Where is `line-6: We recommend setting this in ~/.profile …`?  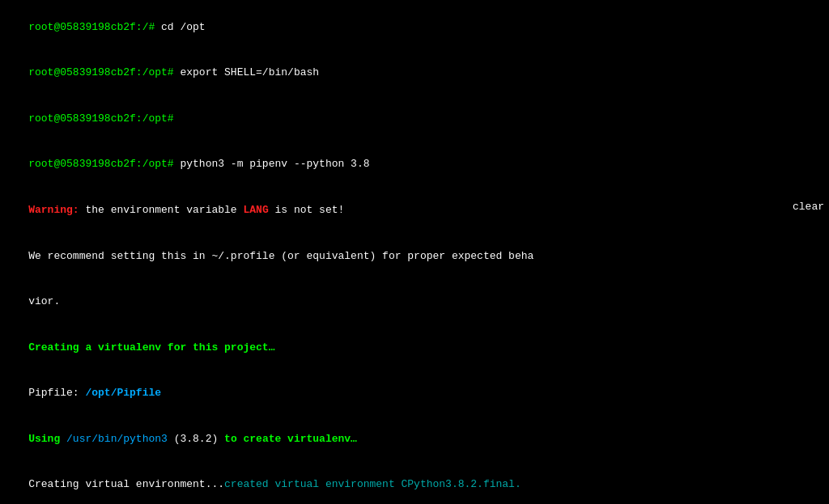
line-6: We recommend setting this in ~/.profile … is located at coordinates (414, 257).